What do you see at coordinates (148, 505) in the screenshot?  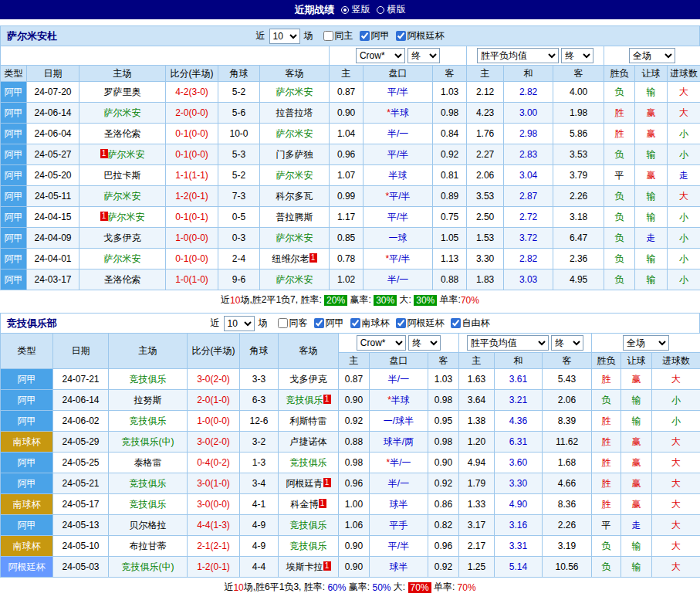 I see `home-team-cell: 竞技俱乐` at bounding box center [148, 505].